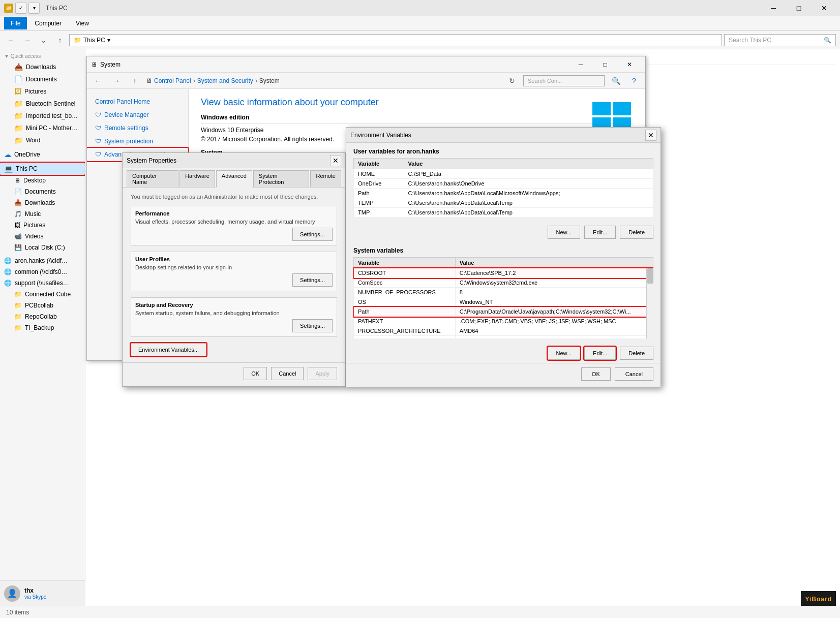  What do you see at coordinates (43, 203) in the screenshot?
I see `sidebar-item-downloads2: 📥 Downloads` at bounding box center [43, 203].